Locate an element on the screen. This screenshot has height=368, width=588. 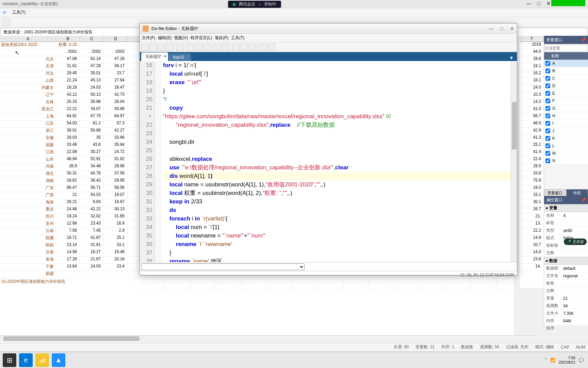
toolbar-icon is located at coordinates (6, 22).